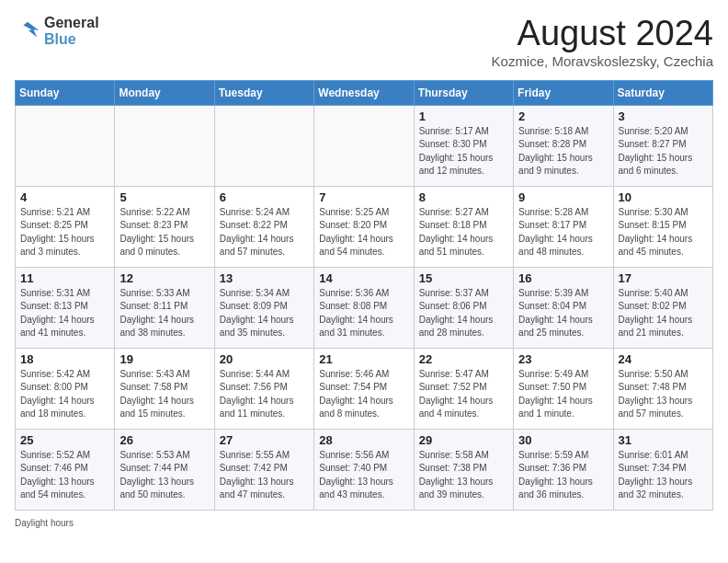 Image resolution: width=728 pixels, height=563 pixels. What do you see at coordinates (664, 440) in the screenshot?
I see `day-number: 31` at bounding box center [664, 440].